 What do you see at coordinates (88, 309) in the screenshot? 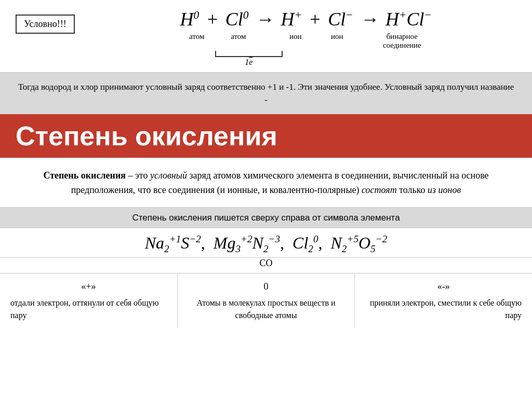
I see `col-plus-text: отдали электрон, оттянули от себя общую …` at bounding box center [88, 309].